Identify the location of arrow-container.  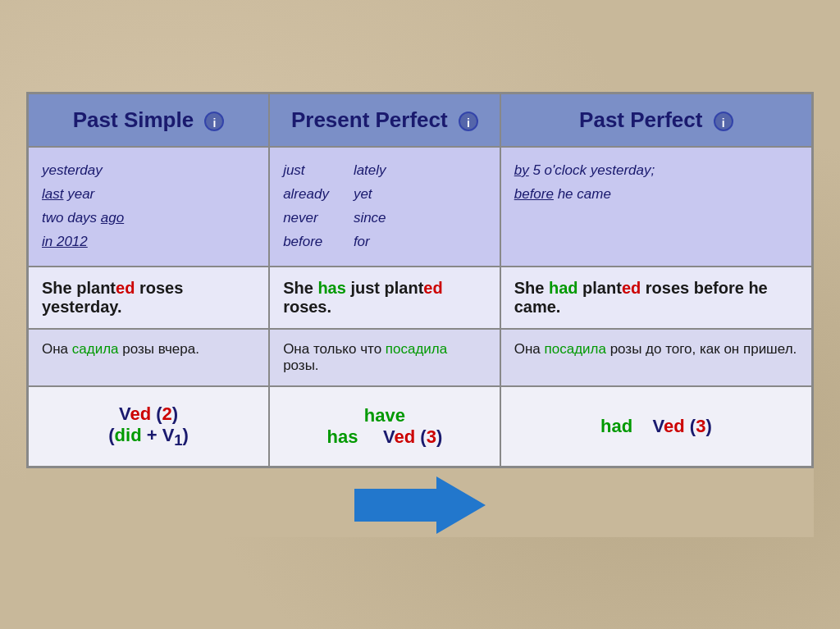
(420, 503).